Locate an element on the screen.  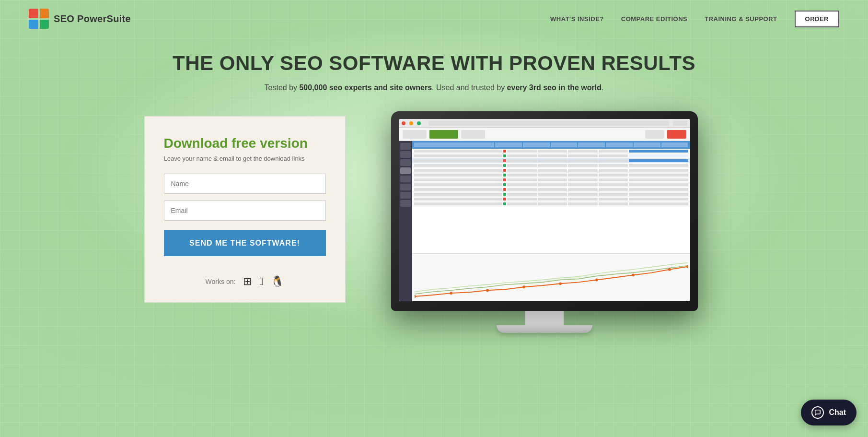
nav-compare-editions: COMPARE EDITIONS is located at coordinates (655, 19).